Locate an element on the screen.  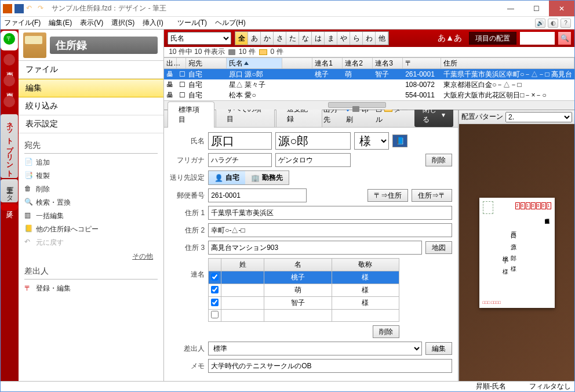
nav-file: ファイル is located at coordinates (91, 70).